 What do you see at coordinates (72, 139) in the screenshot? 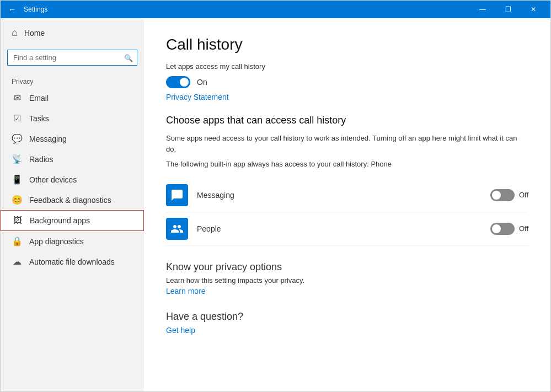
I see `sidebar-item-messaging: 💬 Messaging` at bounding box center [72, 139].